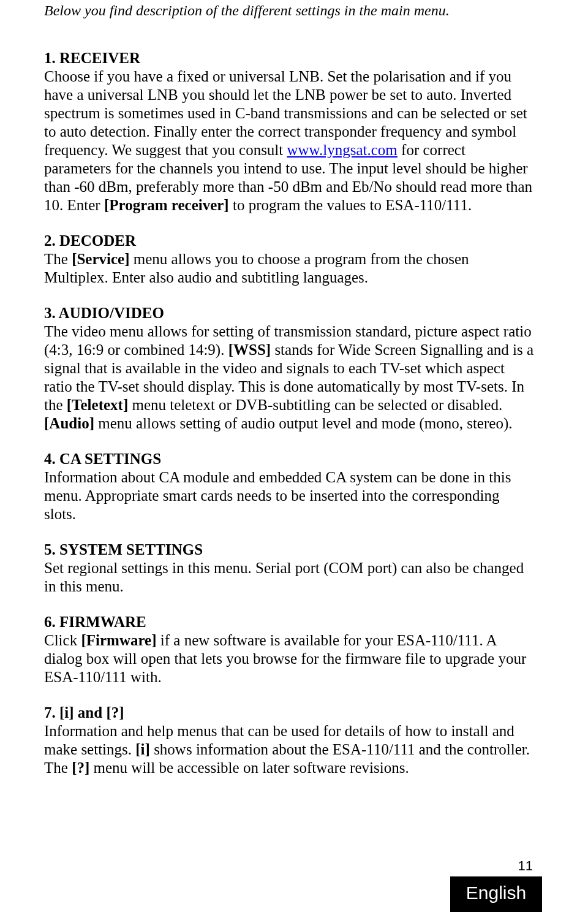 The width and height of the screenshot is (588, 912). Describe the element at coordinates (97, 405) in the screenshot. I see `teletext-label: [Teletext]` at that location.